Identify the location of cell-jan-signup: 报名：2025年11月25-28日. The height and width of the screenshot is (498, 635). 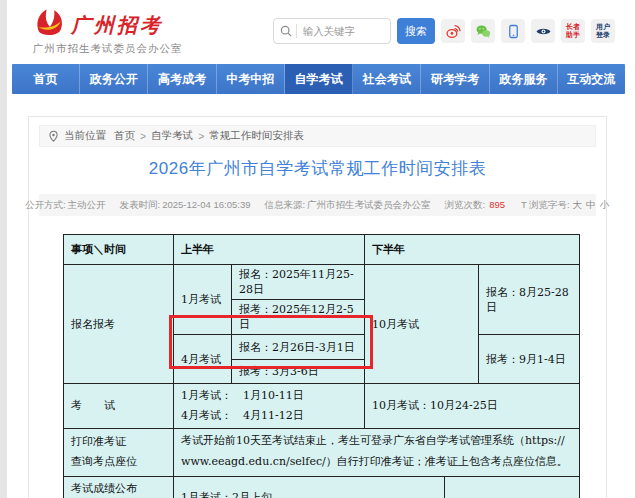
(298, 282).